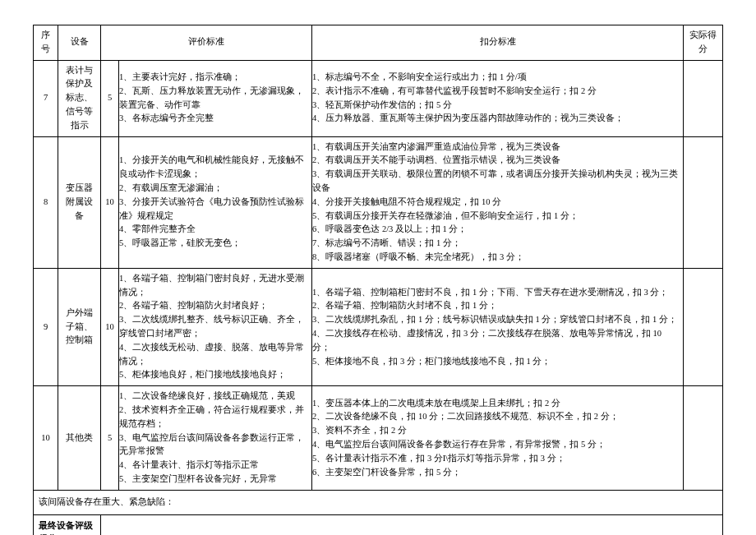  Describe the element at coordinates (498, 99) in the screenshot. I see `cell-ded: 1、标志编号不全，不影响安全运行或出力；扣 1 分/项2、表计指示不准确，有可靠…` at that location.